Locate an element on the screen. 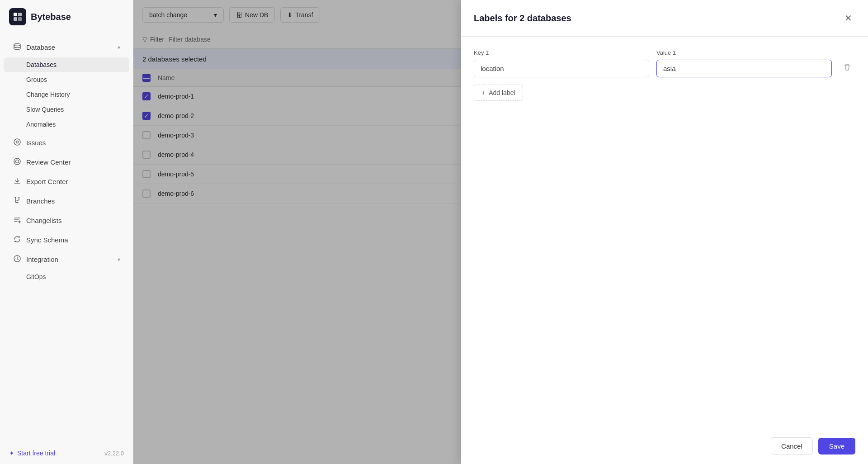 This screenshot has height=464, width=868. branches-label: Branches is located at coordinates (73, 201).